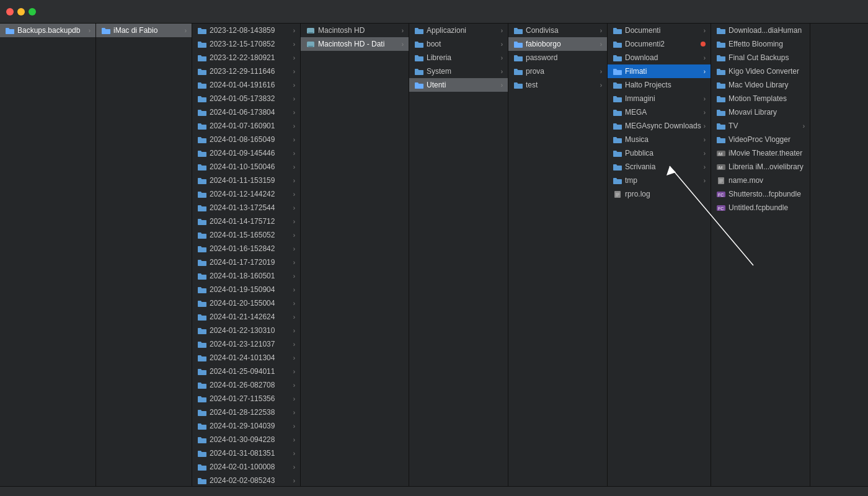 Image resolution: width=868 pixels, height=496 pixels. Describe the element at coordinates (246, 303) in the screenshot. I see `list-item: 2024-01-20-155004›` at that location.